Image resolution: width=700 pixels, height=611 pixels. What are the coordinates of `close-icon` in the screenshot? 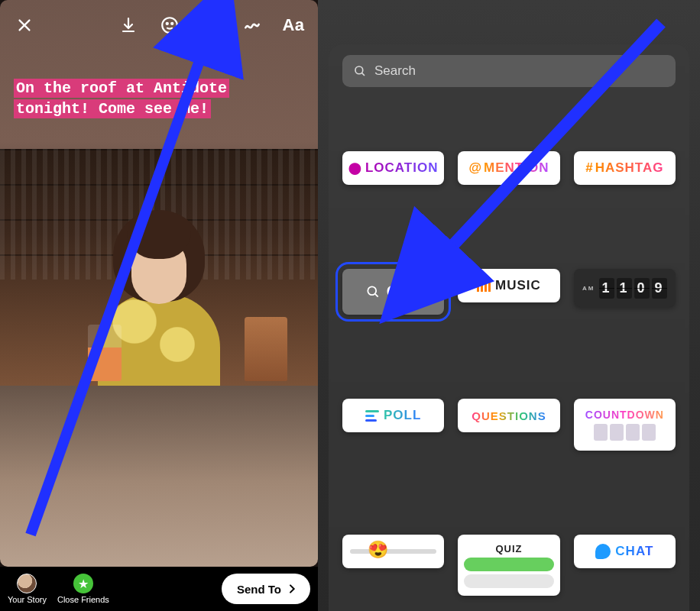 It's located at (24, 25).